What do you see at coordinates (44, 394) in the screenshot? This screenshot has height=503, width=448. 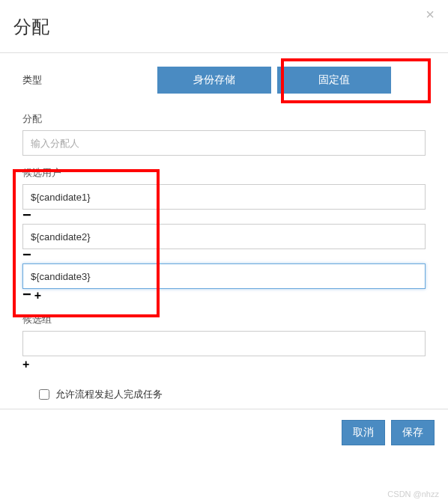 I see `allow-initiator-checkbox` at bounding box center [44, 394].